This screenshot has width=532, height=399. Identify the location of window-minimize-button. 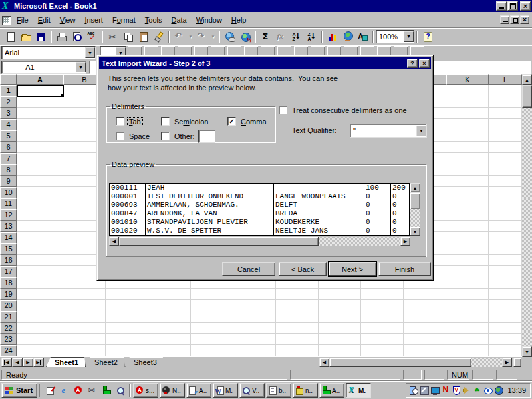
(501, 6).